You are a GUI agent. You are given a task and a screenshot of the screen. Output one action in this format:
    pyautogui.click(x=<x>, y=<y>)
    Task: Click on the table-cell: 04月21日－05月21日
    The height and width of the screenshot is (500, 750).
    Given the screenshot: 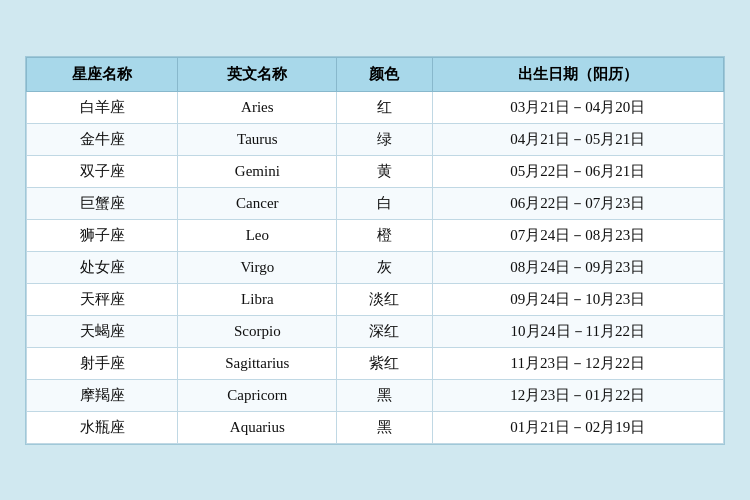 What is the action you would take?
    pyautogui.click(x=578, y=139)
    